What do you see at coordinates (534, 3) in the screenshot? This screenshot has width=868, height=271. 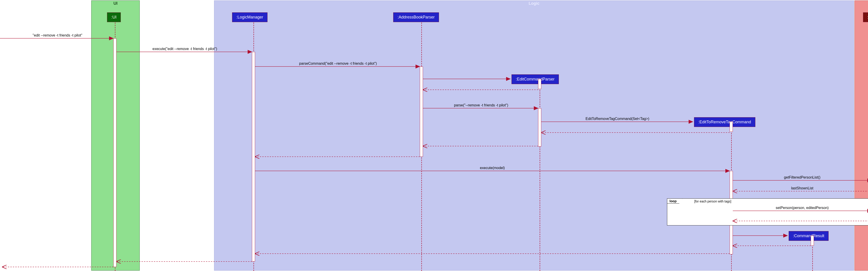 I see `region-logic-title: Logic` at bounding box center [534, 3].